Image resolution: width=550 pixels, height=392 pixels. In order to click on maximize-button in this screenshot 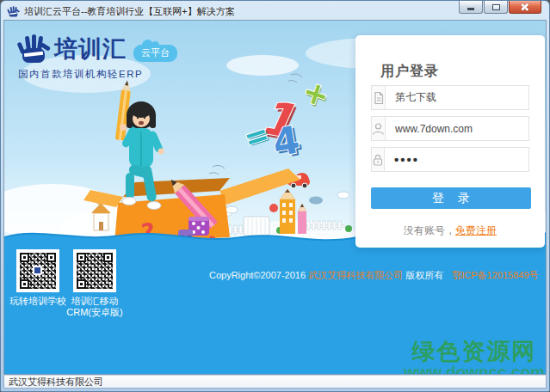, I will do `click(496, 7)`.